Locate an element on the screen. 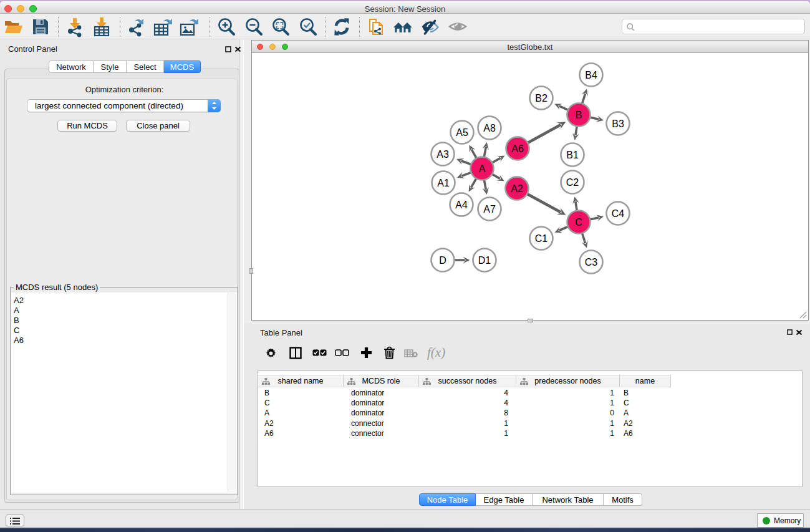  svg-text: A3 is located at coordinates (443, 153).